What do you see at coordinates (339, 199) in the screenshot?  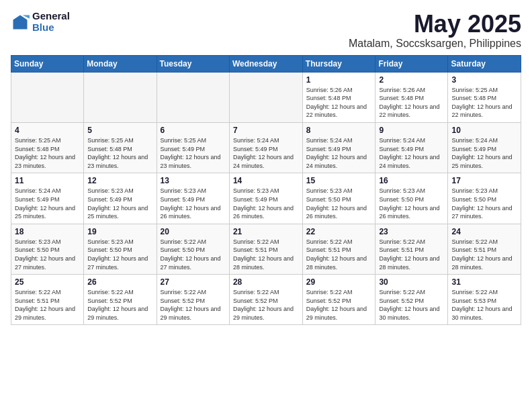 I see `calendar-cell: 15Sunrise: 5:23 AMSunset: 5:50 PMDayligh…` at bounding box center [339, 199].